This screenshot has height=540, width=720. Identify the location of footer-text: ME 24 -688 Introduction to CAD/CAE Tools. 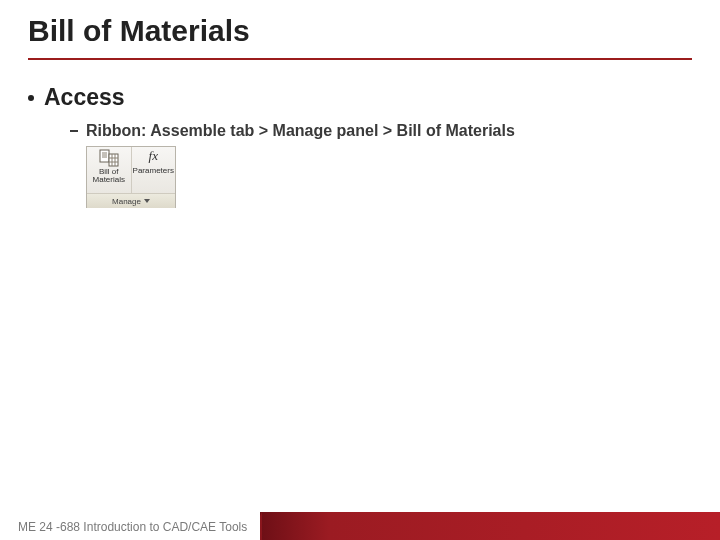
(132, 527).